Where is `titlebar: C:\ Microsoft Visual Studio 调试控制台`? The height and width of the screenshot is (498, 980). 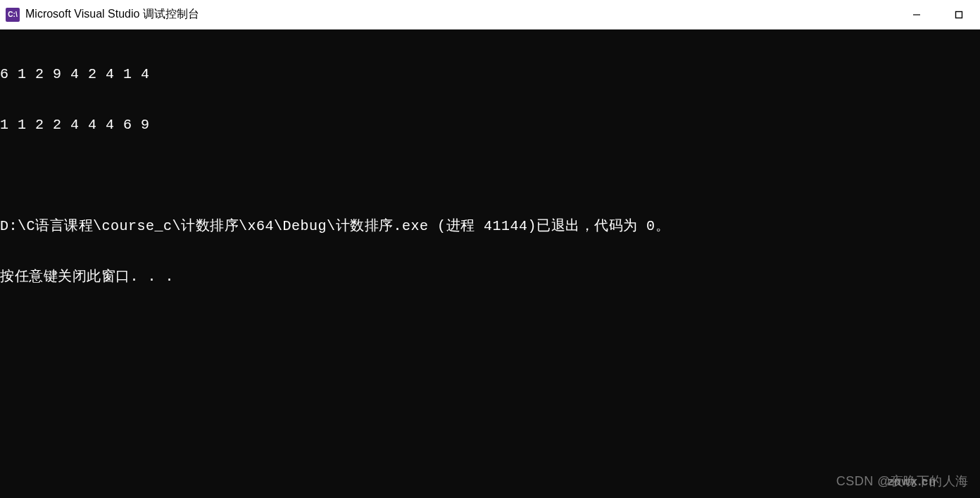 titlebar: C:\ Microsoft Visual Studio 调试控制台 is located at coordinates (490, 15).